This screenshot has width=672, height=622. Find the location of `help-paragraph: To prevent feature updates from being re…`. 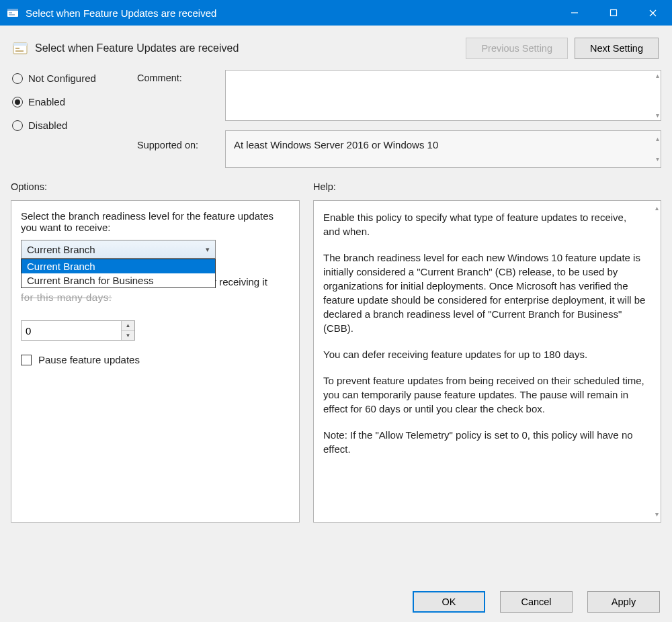

help-paragraph: To prevent feature updates from being re… is located at coordinates (485, 395).